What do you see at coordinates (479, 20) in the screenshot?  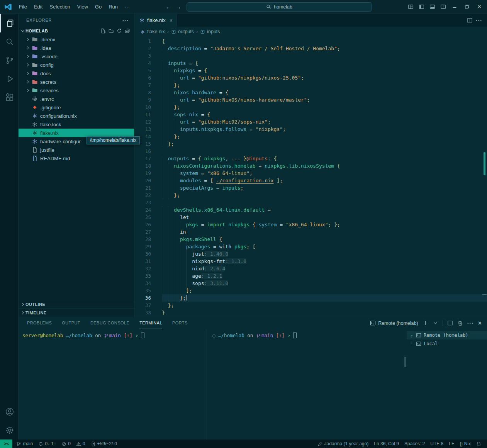 I see `editor-more-button: ···` at bounding box center [479, 20].